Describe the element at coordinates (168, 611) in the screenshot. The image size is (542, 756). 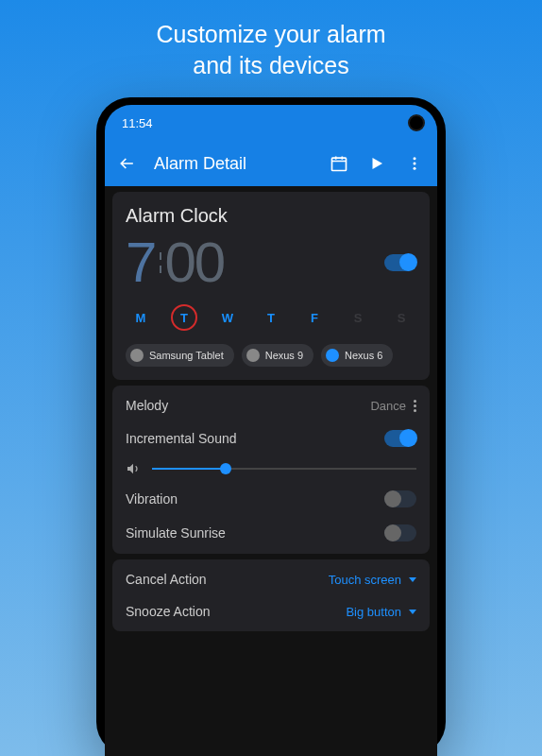
I see `snooze-action-label: Snooze Action` at that location.